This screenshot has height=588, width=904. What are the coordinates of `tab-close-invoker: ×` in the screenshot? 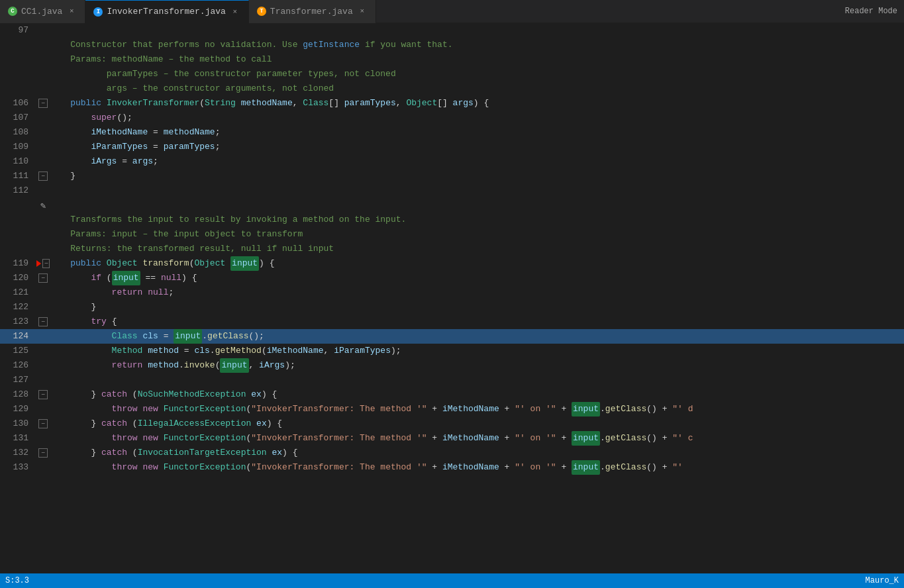 It's located at (235, 12).